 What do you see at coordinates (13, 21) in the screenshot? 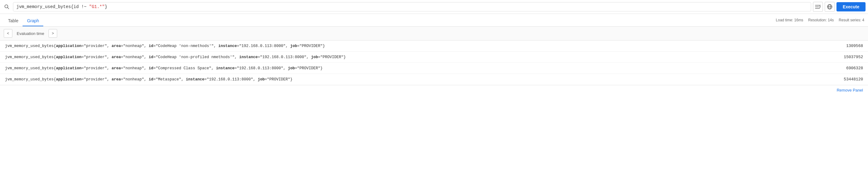
I see `tab-table: Table` at bounding box center [13, 21].